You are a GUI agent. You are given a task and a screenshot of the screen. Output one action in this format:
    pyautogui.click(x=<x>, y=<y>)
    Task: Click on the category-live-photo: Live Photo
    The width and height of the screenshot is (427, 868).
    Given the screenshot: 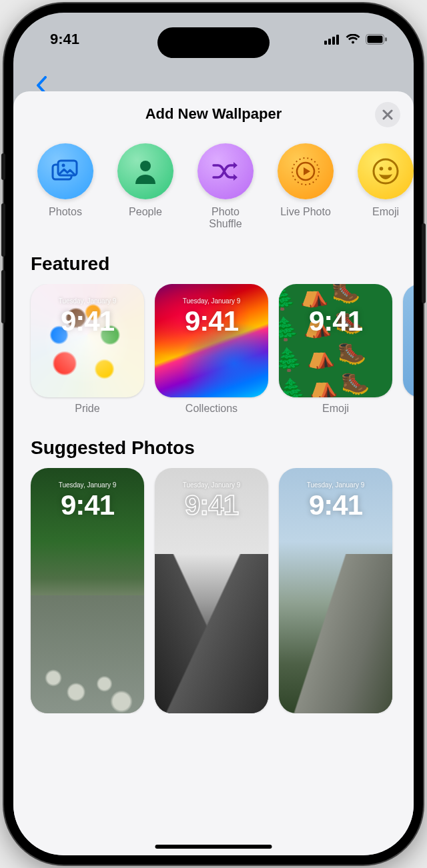 What is the action you would take?
    pyautogui.click(x=306, y=187)
    